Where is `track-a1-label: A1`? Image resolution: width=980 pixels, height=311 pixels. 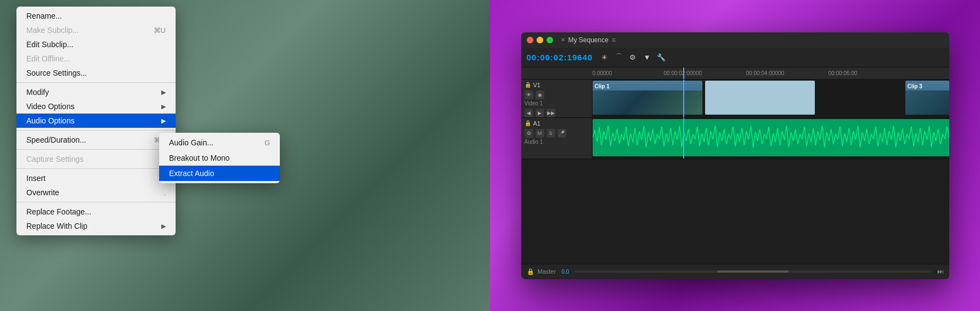
track-a1-label: A1 is located at coordinates (537, 123).